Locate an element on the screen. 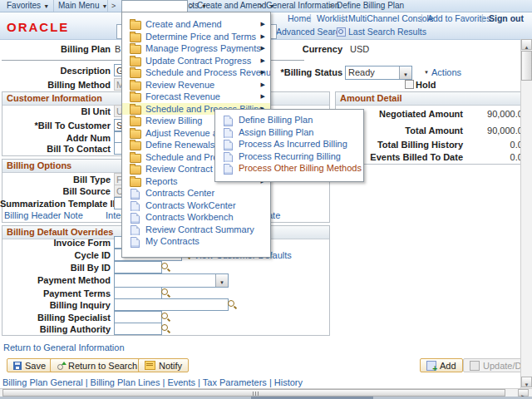 This screenshot has width=532, height=399. menu-item-update-contract-progress: Update Contract Progress▶ is located at coordinates (196, 62).